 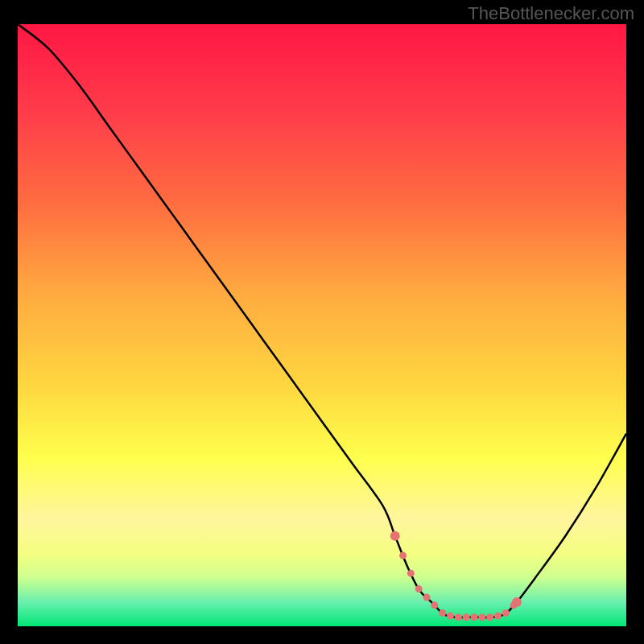 What do you see at coordinates (456, 576) in the screenshot?
I see `optimal-zone-markers` at bounding box center [456, 576].